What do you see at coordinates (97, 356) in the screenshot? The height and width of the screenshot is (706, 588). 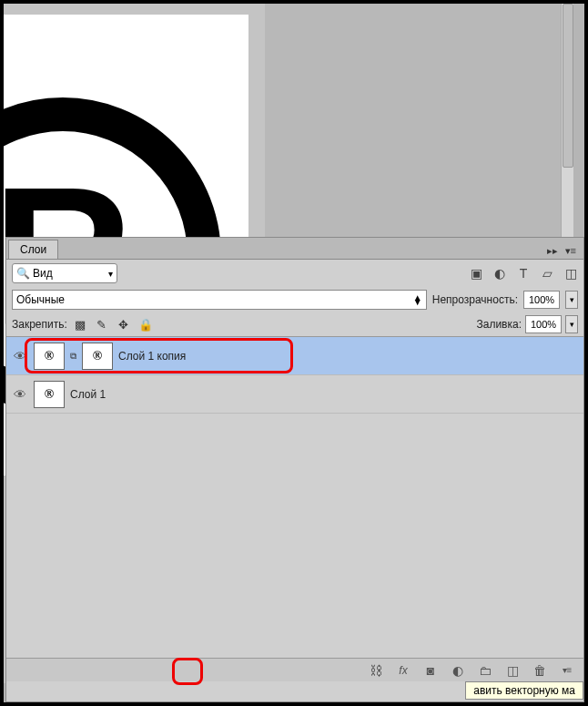 I see `mask-thumbnail: ®` at bounding box center [97, 356].